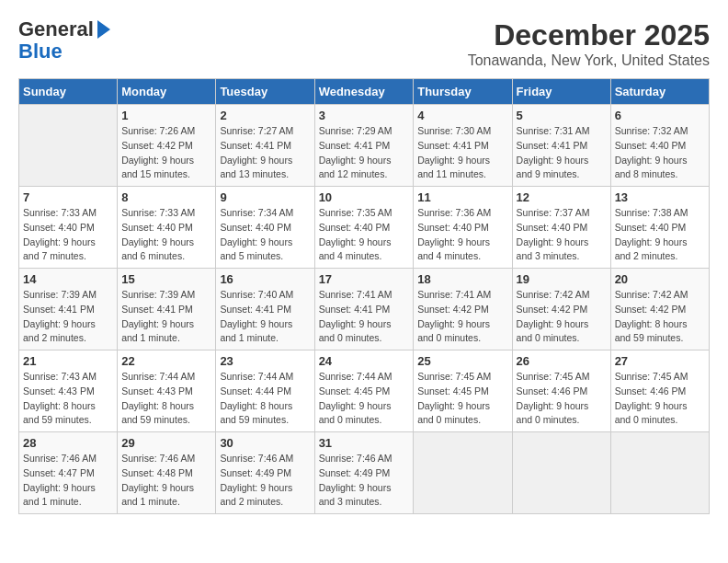 Image resolution: width=728 pixels, height=563 pixels. Describe the element at coordinates (166, 361) in the screenshot. I see `day-number: 22` at that location.